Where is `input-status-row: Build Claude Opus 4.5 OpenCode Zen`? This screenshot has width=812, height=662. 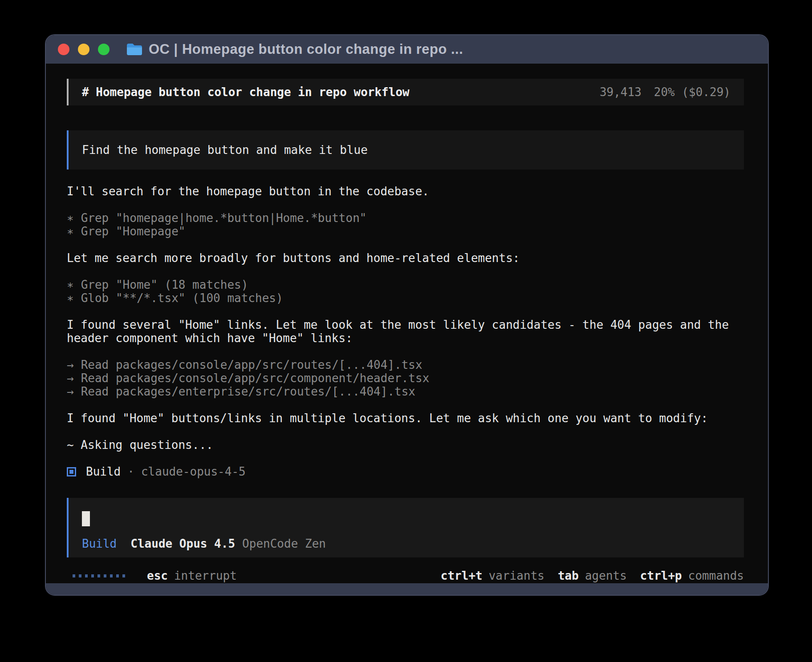 input-status-row: Build Claude Opus 4.5 OpenCode Zen is located at coordinates (406, 544).